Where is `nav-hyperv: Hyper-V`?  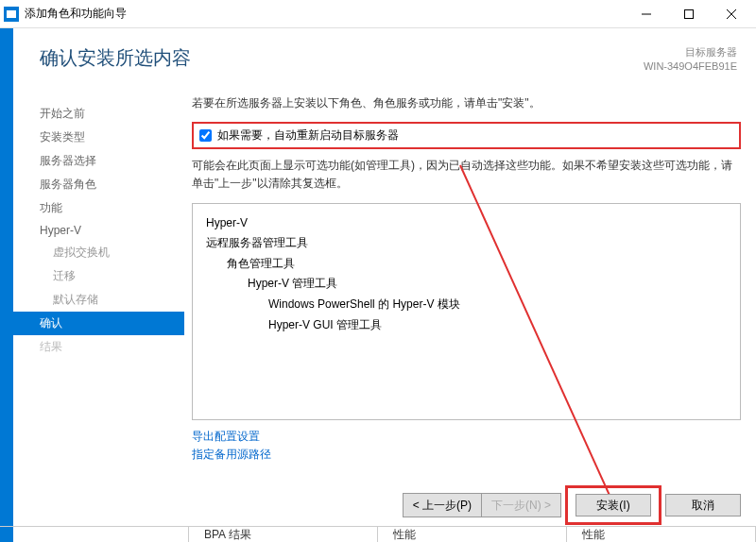 nav-hyperv: Hyper-V is located at coordinates (93, 230).